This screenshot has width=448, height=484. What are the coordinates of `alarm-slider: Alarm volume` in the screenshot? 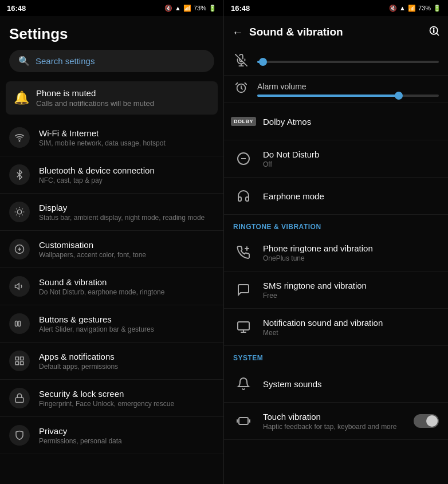 It's located at (348, 89).